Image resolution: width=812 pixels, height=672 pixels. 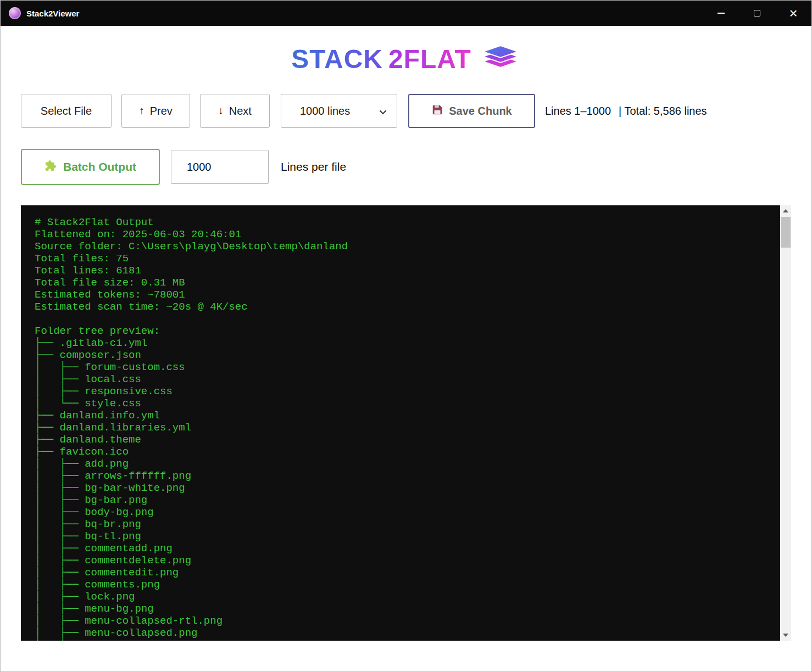 I want to click on minimize-icon, so click(x=721, y=13).